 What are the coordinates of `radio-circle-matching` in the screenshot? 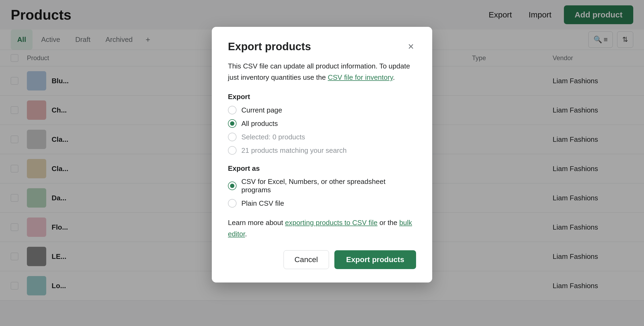 It's located at (232, 150).